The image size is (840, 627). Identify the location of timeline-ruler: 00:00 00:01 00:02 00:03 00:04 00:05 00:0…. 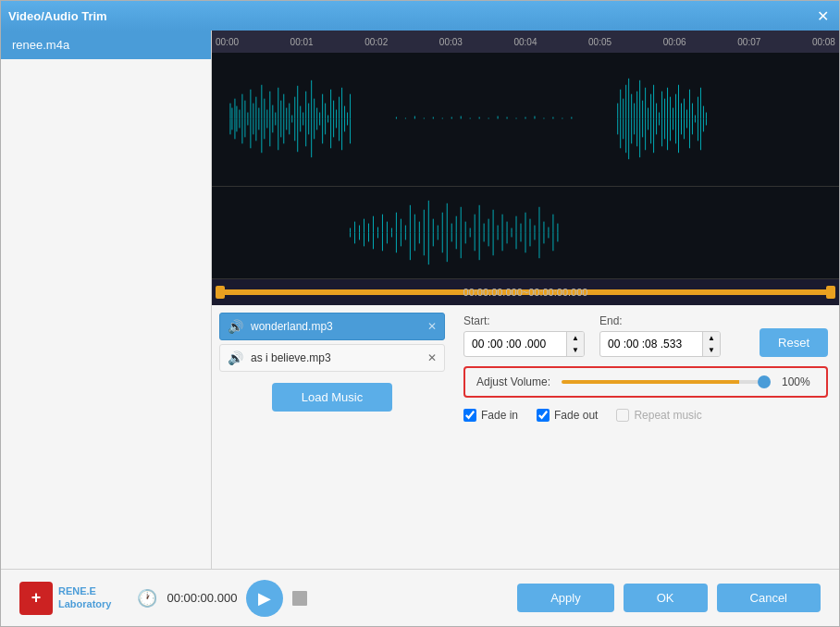
(525, 42).